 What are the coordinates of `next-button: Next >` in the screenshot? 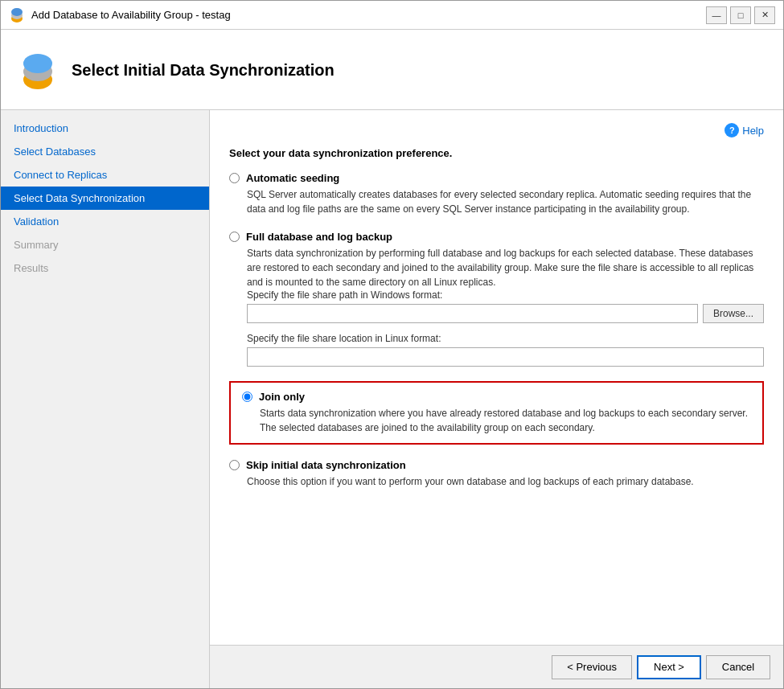 It's located at (669, 667).